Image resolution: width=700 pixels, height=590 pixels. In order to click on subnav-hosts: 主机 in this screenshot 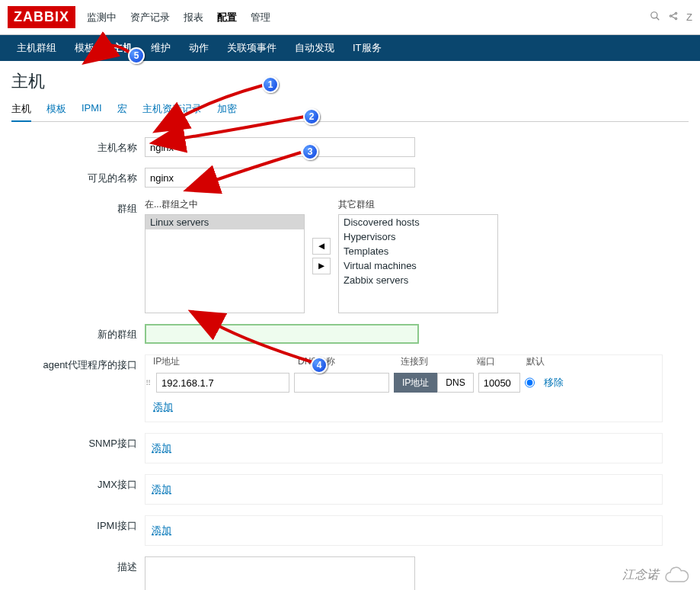, I will do `click(123, 48)`.